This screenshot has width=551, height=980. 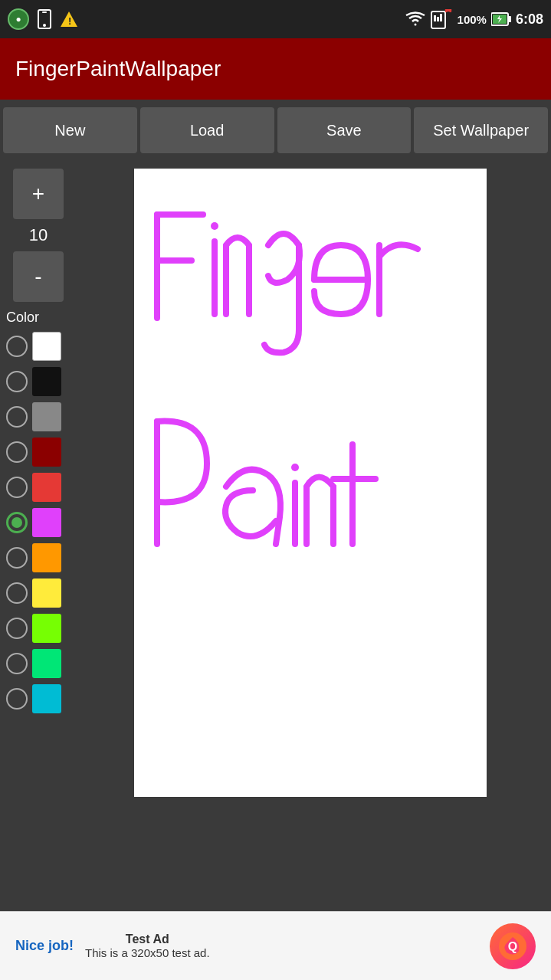 I want to click on ad-nice-job: Nice job!, so click(x=44, y=946).